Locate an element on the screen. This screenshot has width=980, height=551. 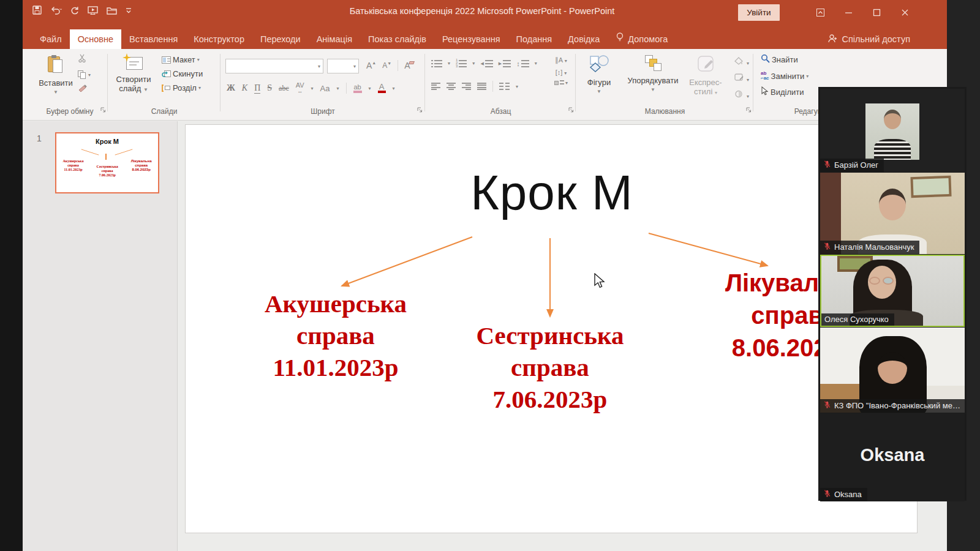
increase-indent-icon: ▶ is located at coordinates (505, 64).